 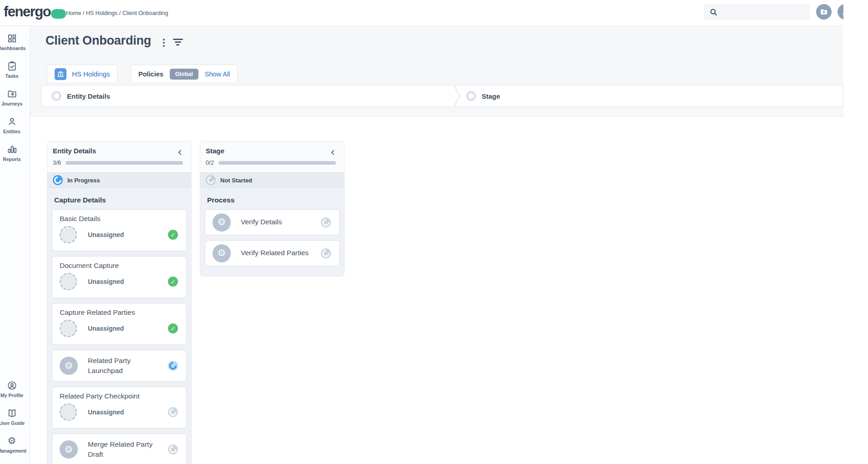 I want to click on breadcrumb: Home / HS Holdings / Client Onboarding, so click(x=117, y=13).